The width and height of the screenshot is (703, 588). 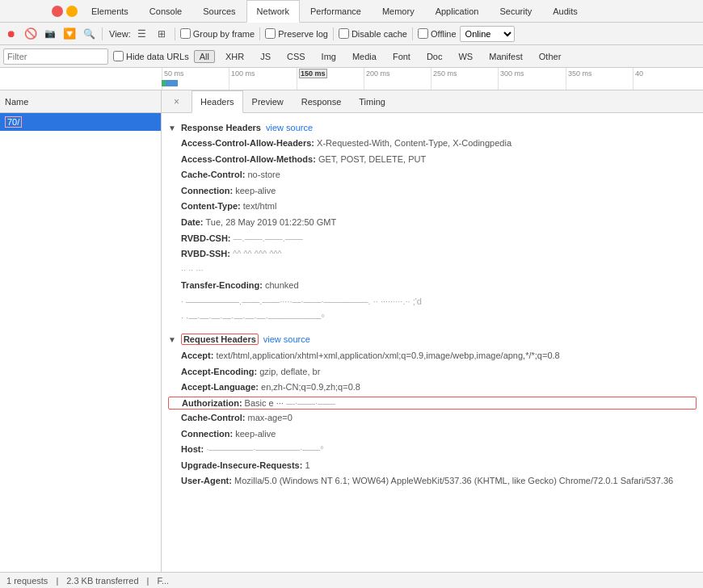 What do you see at coordinates (199, 355) in the screenshot?
I see `header-name-accept: Accept:` at bounding box center [199, 355].